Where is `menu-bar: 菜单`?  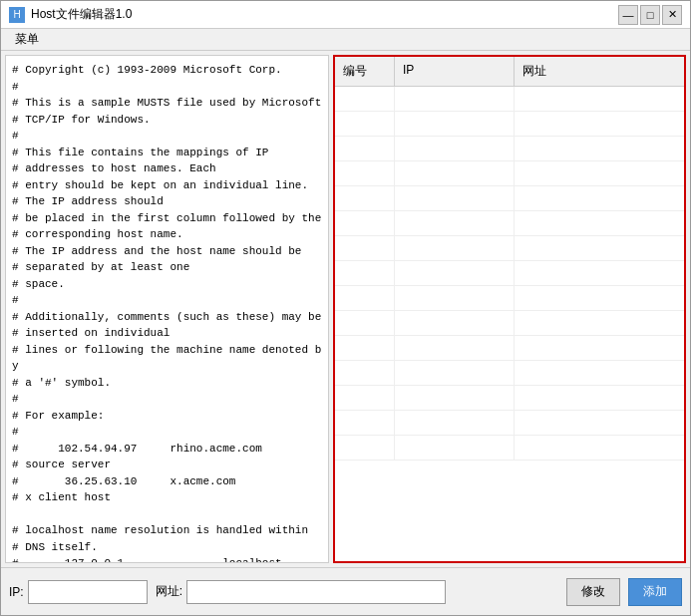
menu-bar: 菜单 is located at coordinates (345, 40).